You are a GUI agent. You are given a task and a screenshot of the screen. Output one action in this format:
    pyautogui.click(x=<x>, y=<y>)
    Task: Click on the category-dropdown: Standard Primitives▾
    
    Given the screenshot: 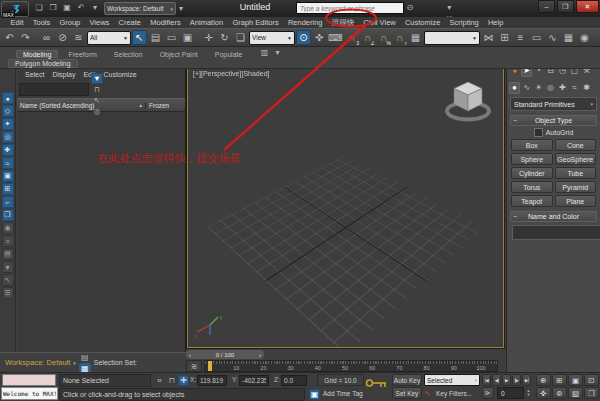 What is the action you would take?
    pyautogui.click(x=554, y=104)
    